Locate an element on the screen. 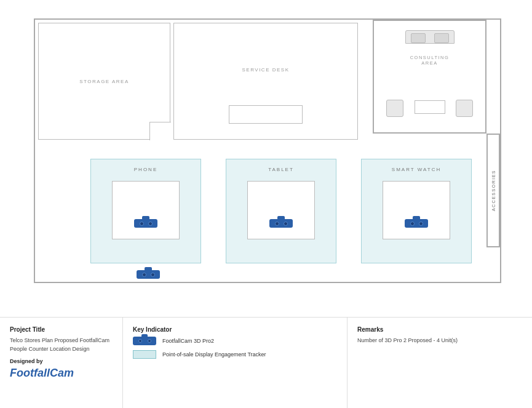 The height and width of the screenshot is (408, 532). designed-by-label: Designed by is located at coordinates (62, 361).